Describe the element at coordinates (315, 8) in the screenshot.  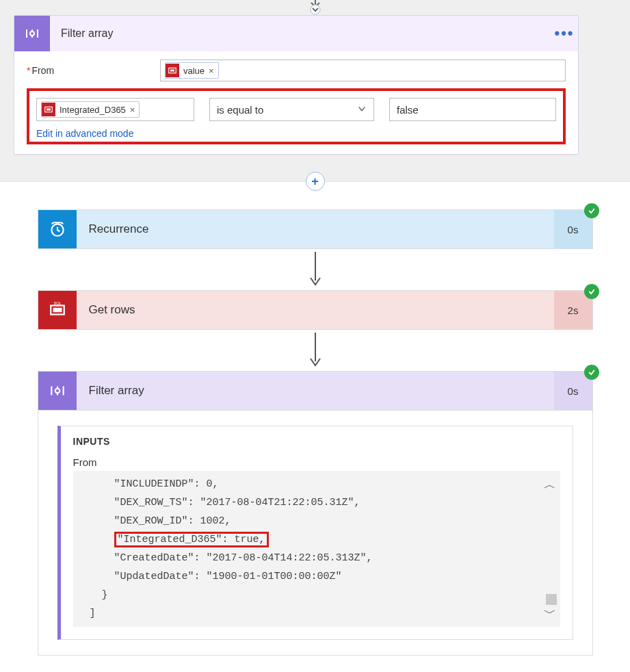
I see `connector-arrow-top` at that location.